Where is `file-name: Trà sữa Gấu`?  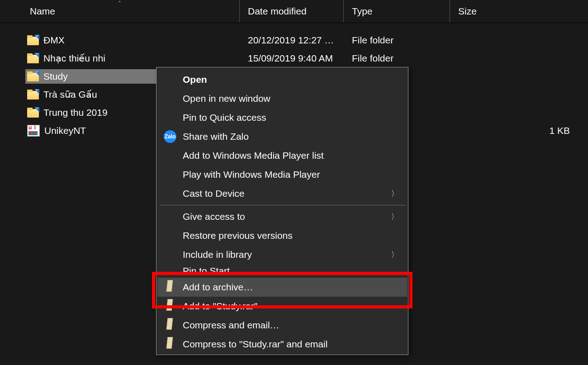 file-name: Trà sữa Gấu is located at coordinates (71, 95).